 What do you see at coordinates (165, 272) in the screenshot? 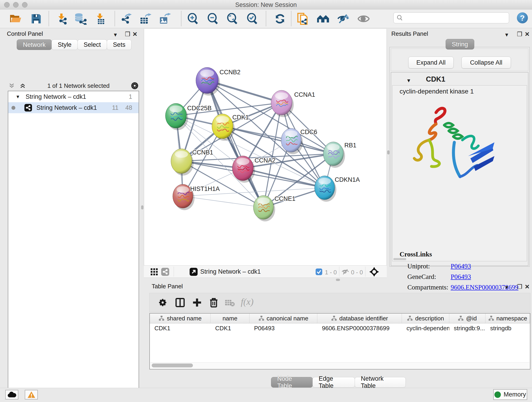
I see `network-share-icon` at bounding box center [165, 272].